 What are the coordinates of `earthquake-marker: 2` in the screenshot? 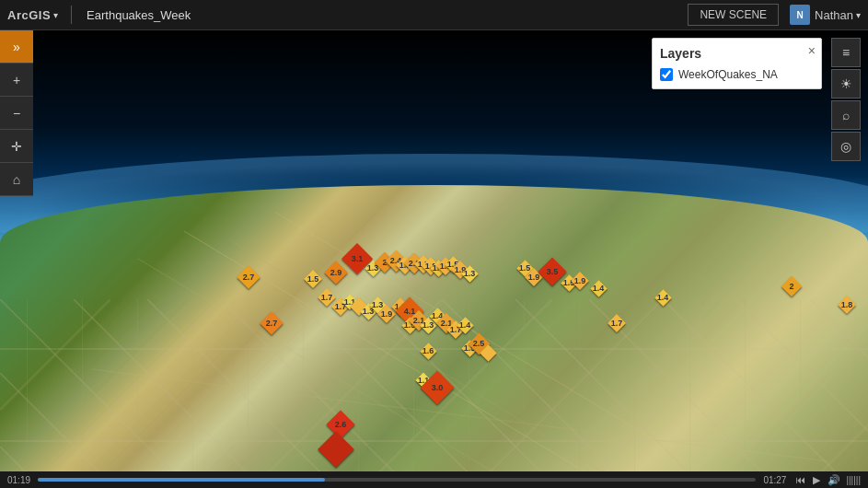 It's located at (792, 286).